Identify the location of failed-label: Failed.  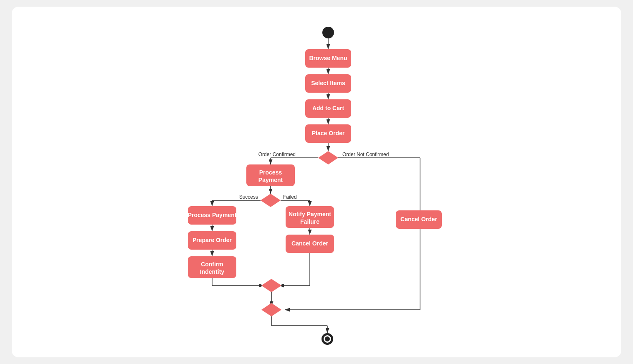
(290, 197).